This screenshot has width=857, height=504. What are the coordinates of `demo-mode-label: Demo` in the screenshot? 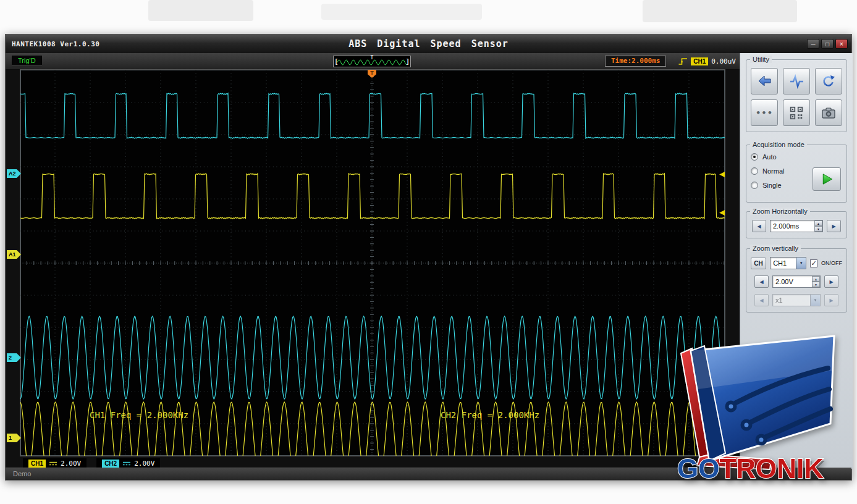 It's located at (22, 474).